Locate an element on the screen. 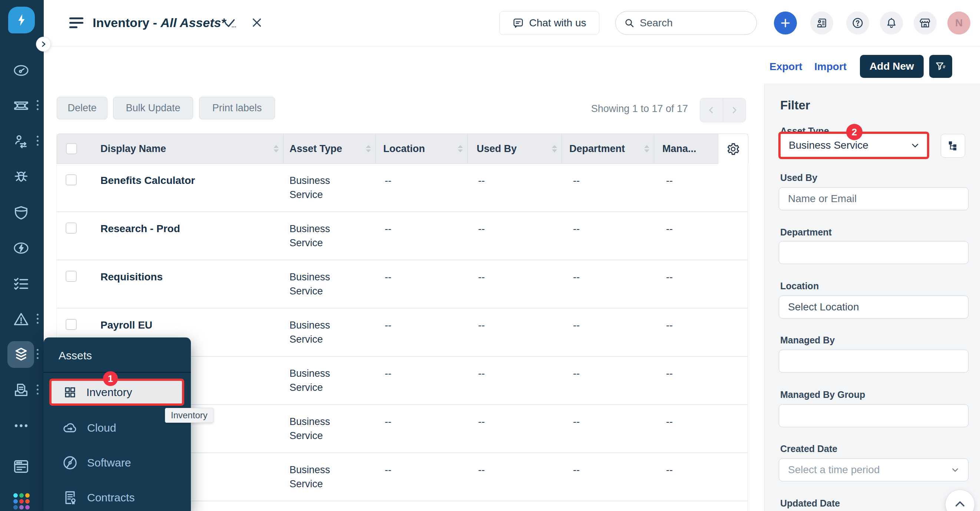 This screenshot has height=511, width=980. hamburger-menu-icon is located at coordinates (77, 23).